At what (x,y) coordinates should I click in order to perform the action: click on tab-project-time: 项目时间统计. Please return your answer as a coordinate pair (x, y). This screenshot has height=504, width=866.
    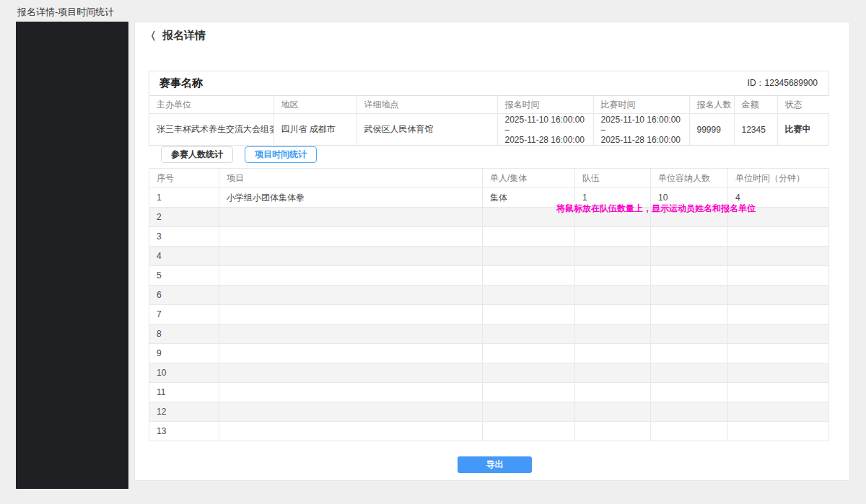
    Looking at the image, I should click on (281, 154).